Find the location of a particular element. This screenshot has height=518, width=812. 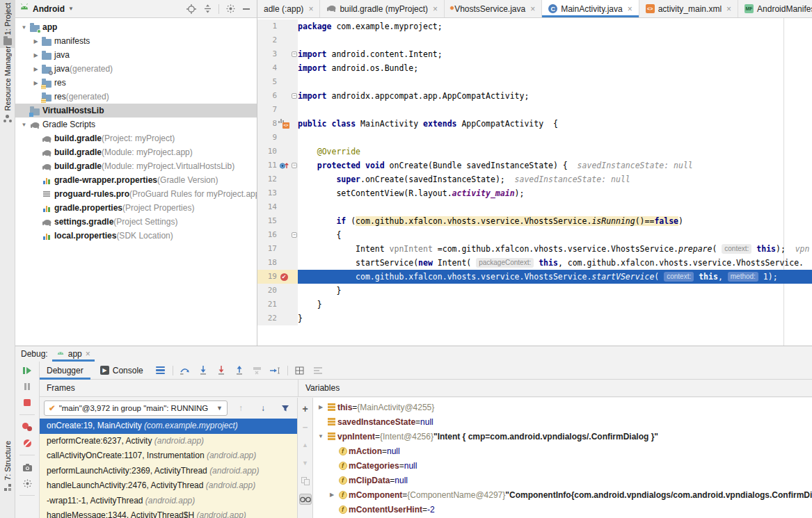

code-line-3: 3−import android.content.Intent; is located at coordinates (534, 54).